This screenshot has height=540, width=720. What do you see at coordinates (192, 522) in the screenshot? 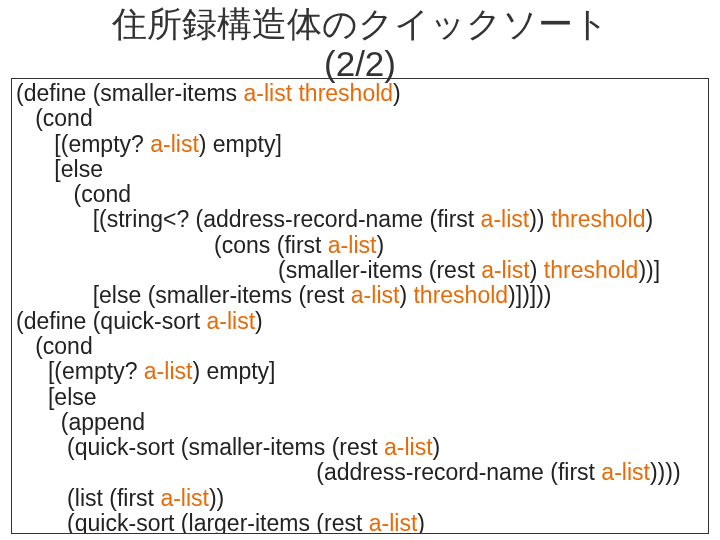
I see `code-text: (quick-sort (larger-items (rest` at bounding box center [192, 522].